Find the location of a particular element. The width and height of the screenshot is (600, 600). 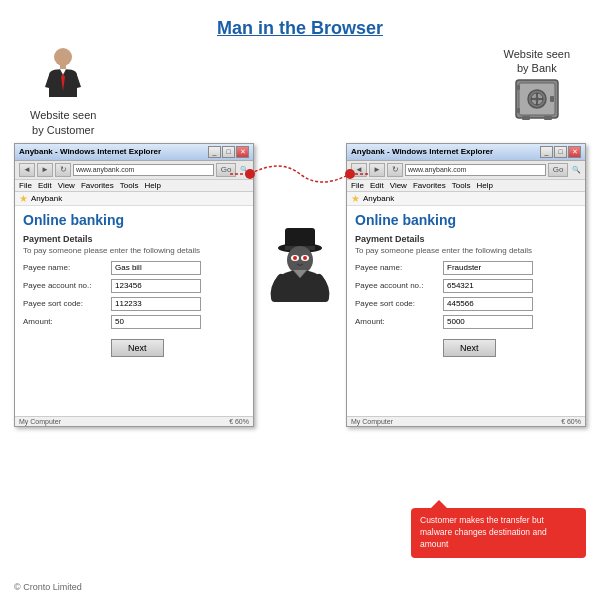

menu-edit1: Edit is located at coordinates (45, 186).